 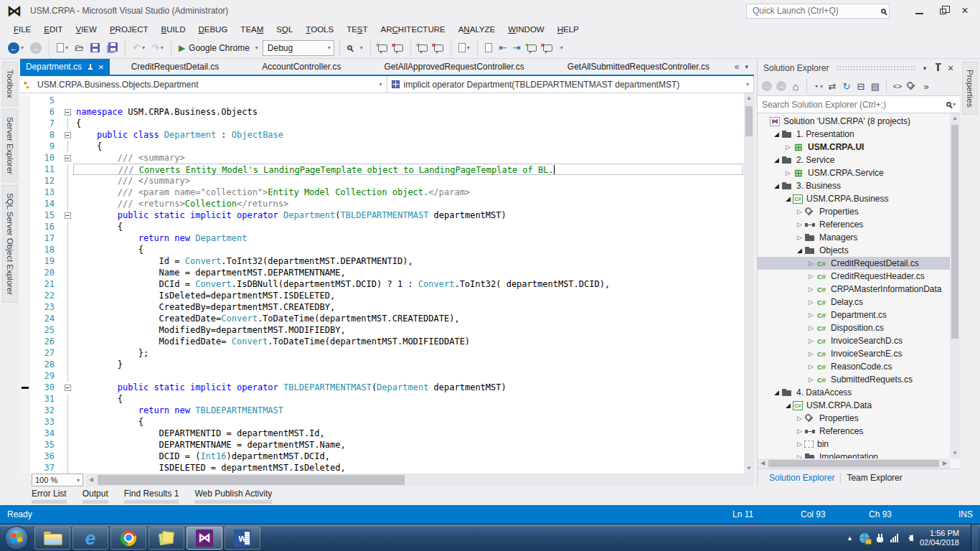 I want to click on menu-sql: SQL, so click(x=284, y=29).